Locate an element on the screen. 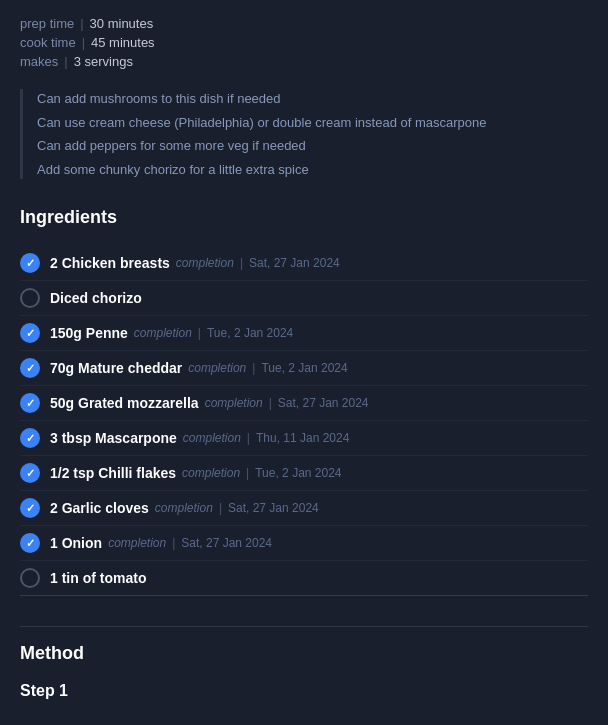 The image size is (608, 725). prep-time-row: prep time | 30 minutes is located at coordinates (304, 24).